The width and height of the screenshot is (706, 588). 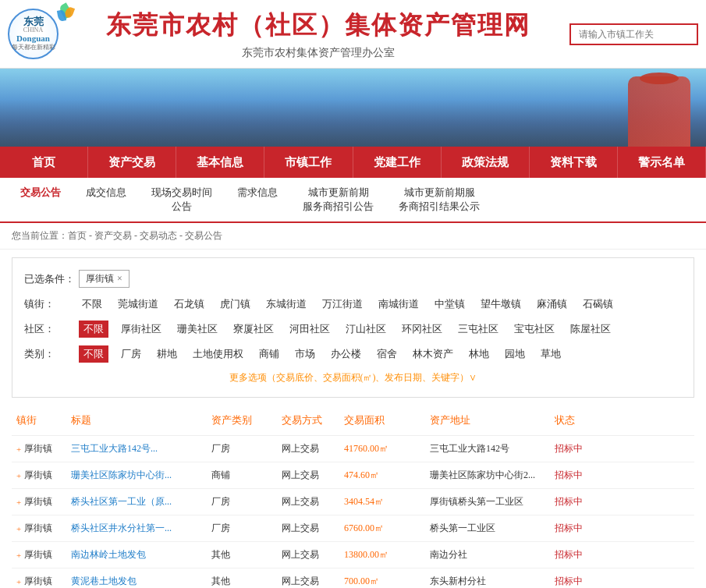 What do you see at coordinates (577, 529) in the screenshot?
I see `td-status-3: 招标中` at bounding box center [577, 529].